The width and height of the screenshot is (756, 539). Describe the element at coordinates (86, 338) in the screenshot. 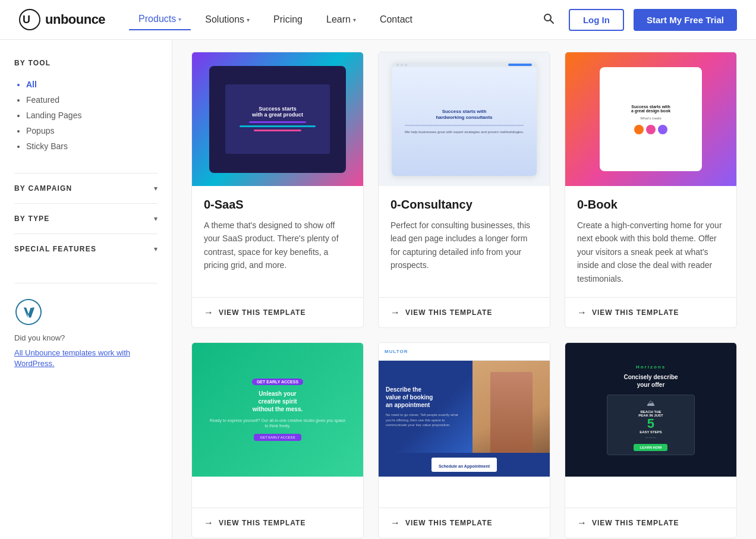

I see `wp-note: Did you know?` at that location.